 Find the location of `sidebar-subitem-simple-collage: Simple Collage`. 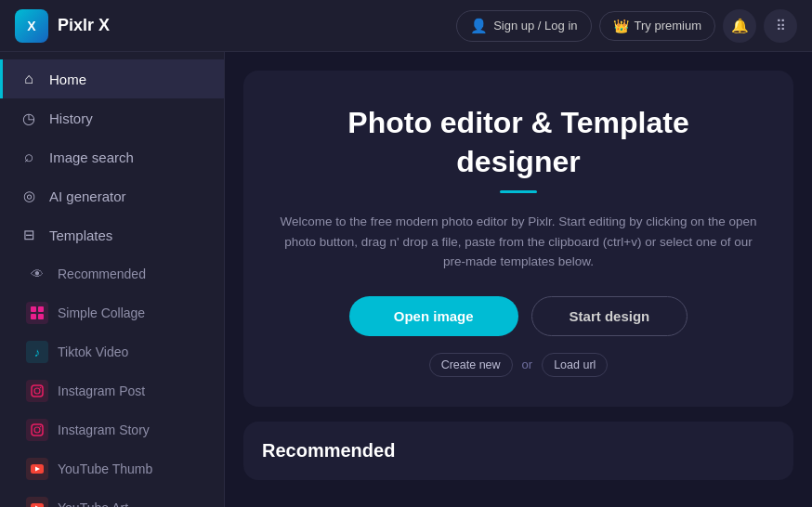

sidebar-subitem-simple-collage: Simple Collage is located at coordinates (111, 313).